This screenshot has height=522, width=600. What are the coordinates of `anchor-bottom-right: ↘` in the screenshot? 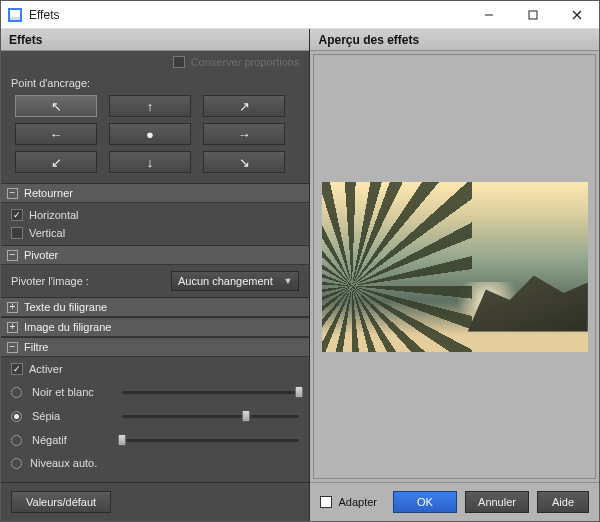 It's located at (244, 162).